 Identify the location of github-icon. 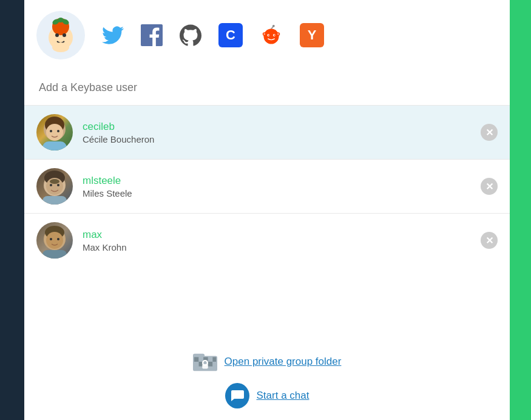
(191, 35).